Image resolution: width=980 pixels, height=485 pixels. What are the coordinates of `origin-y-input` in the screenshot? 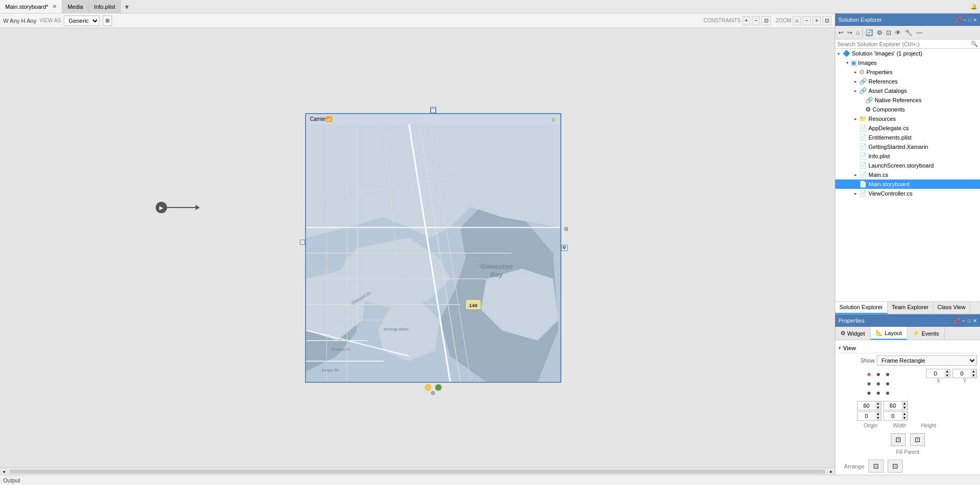 It's located at (893, 416).